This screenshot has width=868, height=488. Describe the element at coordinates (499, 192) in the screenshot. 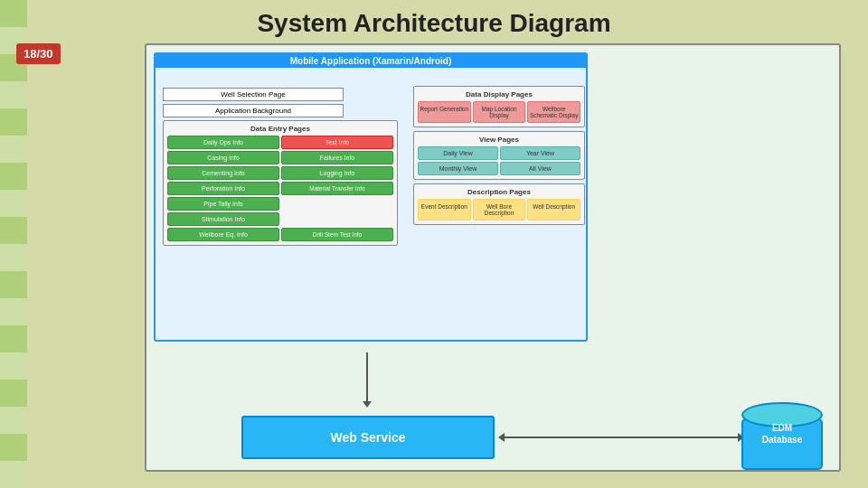

I see `desc-pages-title: Description Pages` at that location.